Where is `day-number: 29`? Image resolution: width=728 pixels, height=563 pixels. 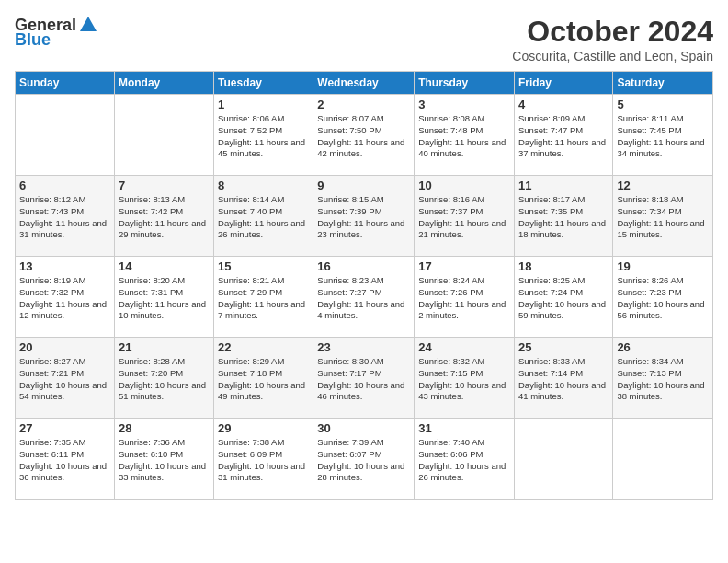
day-number: 29 is located at coordinates (263, 429).